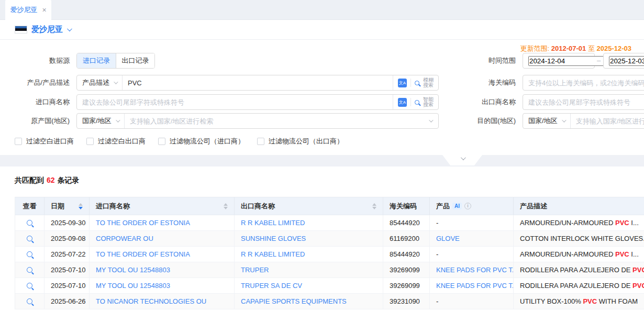 Image resolution: width=644 pixels, height=311 pixels. I want to click on smart-search-toggle: 智能 搜索, so click(428, 102).